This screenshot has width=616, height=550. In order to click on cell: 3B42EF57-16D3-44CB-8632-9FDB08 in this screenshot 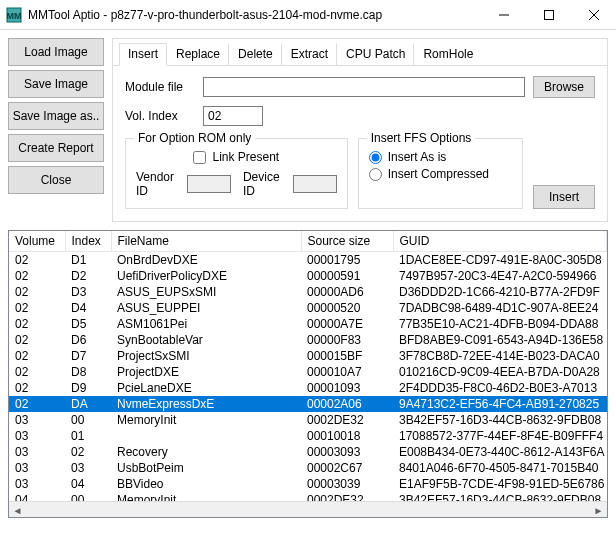, I will do `click(500, 496)`.